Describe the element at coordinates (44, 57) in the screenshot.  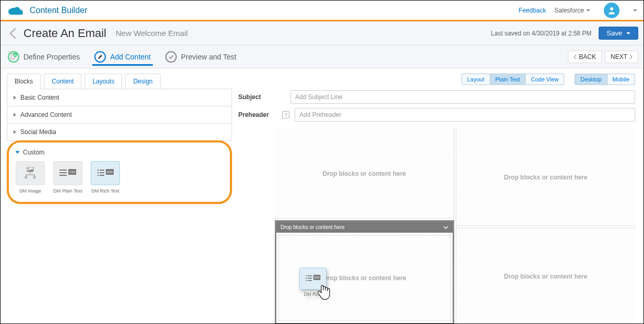
I see `step-define-properties: Define Properties` at that location.